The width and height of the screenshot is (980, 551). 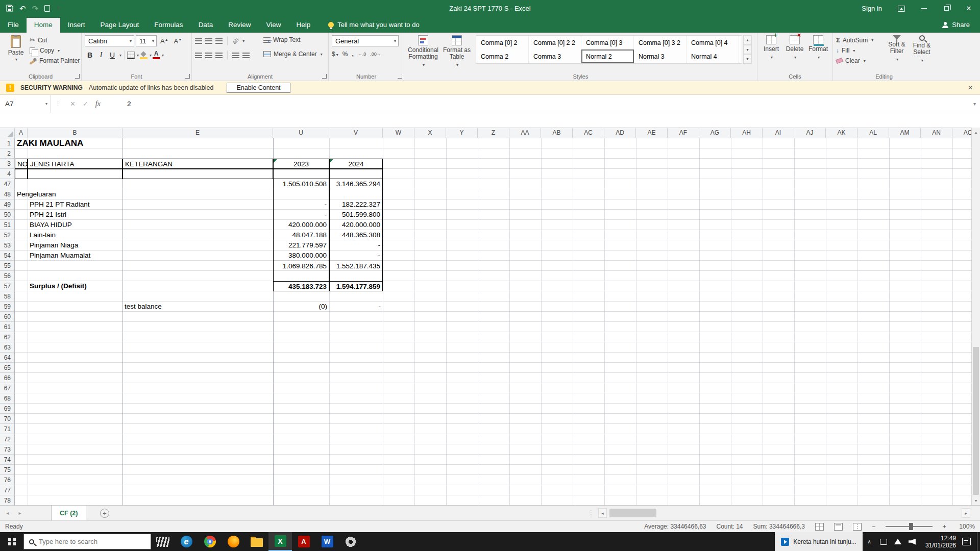 What do you see at coordinates (301, 164) in the screenshot?
I see `cell-U3: 2023` at bounding box center [301, 164].